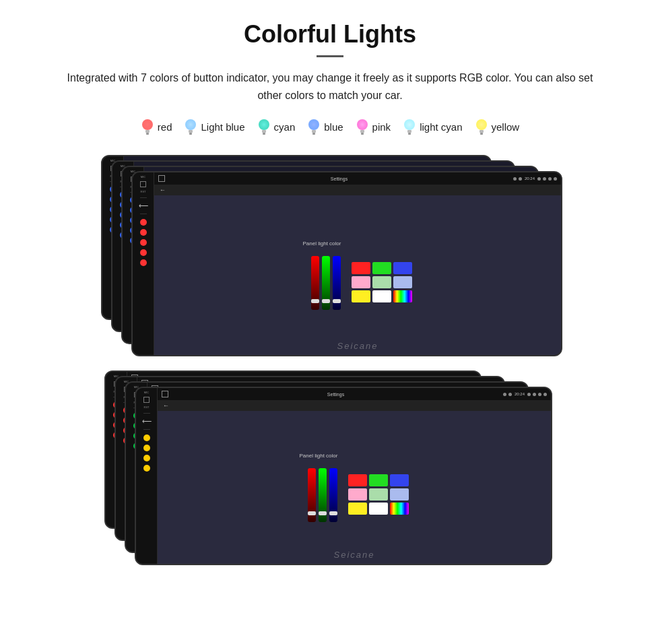 This screenshot has height=644, width=660. Describe the element at coordinates (358, 346) in the screenshot. I see `watermark-top: Seicane` at that location.